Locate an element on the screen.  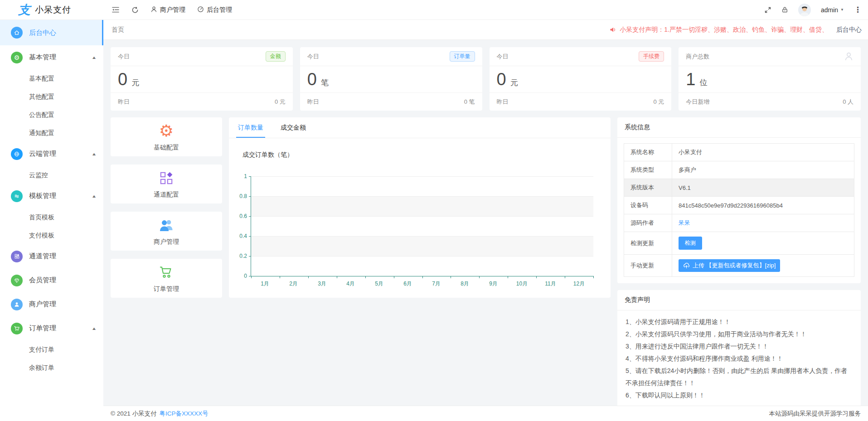
x-axis-label: 2月 is located at coordinates (294, 284).